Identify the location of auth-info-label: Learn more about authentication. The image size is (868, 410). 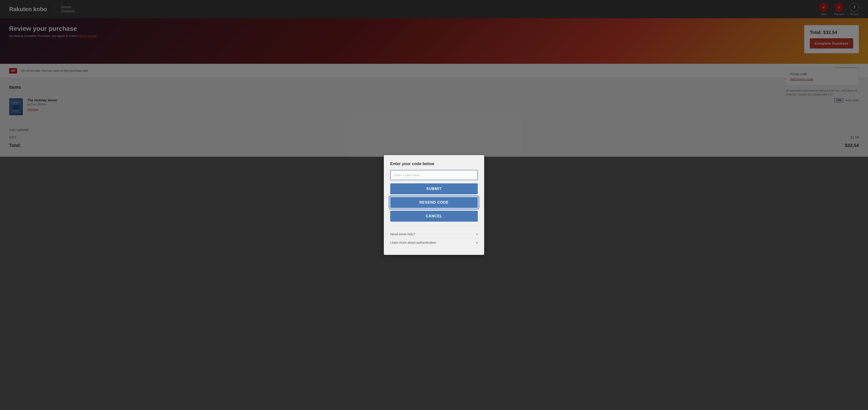
(413, 242).